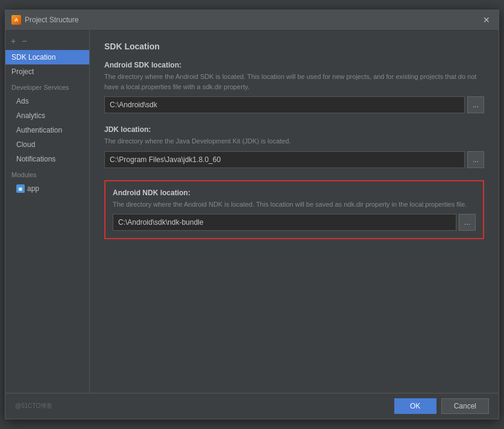 This screenshot has width=504, height=429. Describe the element at coordinates (34, 406) in the screenshot. I see `watermark: @51CTO博客` at that location.